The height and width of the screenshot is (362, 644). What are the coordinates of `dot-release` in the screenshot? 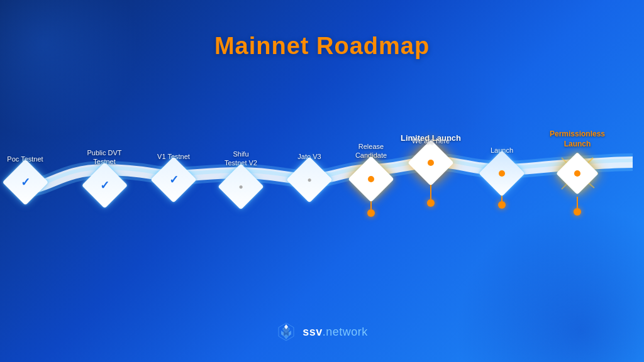 It's located at (371, 179).